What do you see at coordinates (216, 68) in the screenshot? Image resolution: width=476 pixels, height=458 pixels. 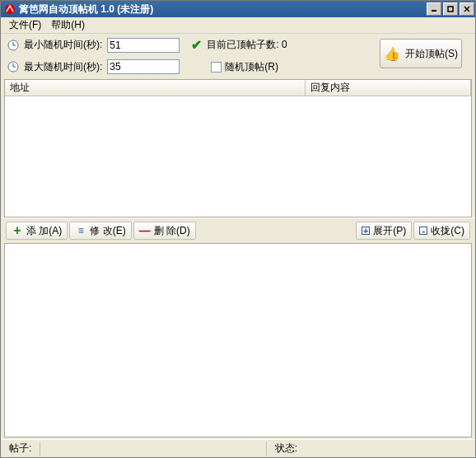 I see `random-order-checkbox` at bounding box center [216, 68].